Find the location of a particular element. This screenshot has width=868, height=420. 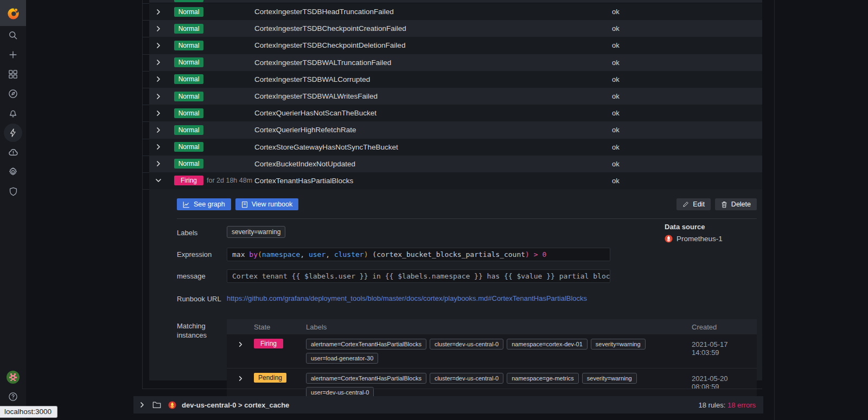

state-badge-sliver is located at coordinates (189, 1).